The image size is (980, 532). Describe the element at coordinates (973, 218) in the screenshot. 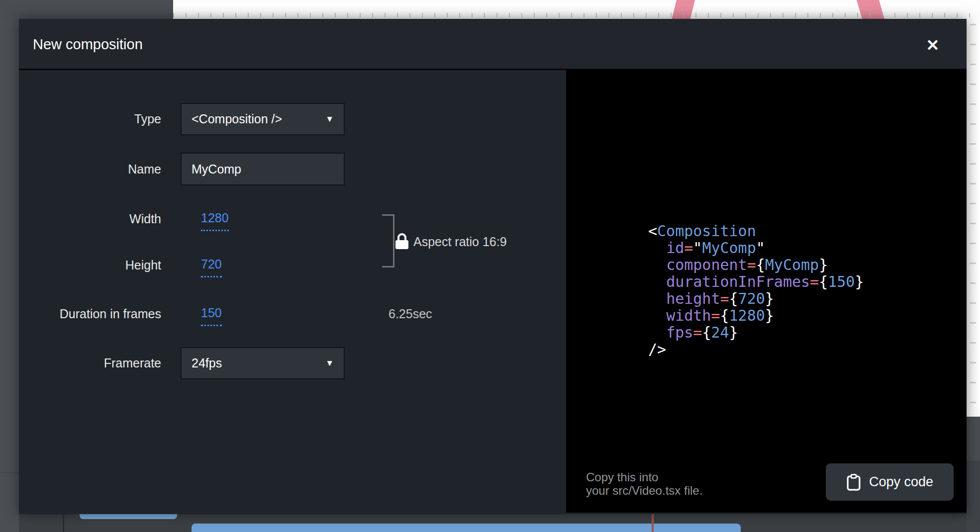

I see `background-right-ruler` at that location.